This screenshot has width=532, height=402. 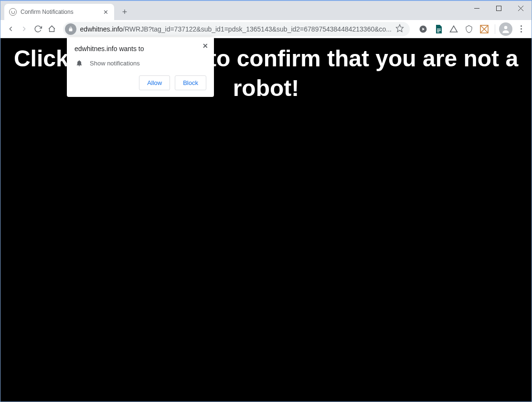 What do you see at coordinates (13, 12) in the screenshot?
I see `globe-icon` at bounding box center [13, 12].